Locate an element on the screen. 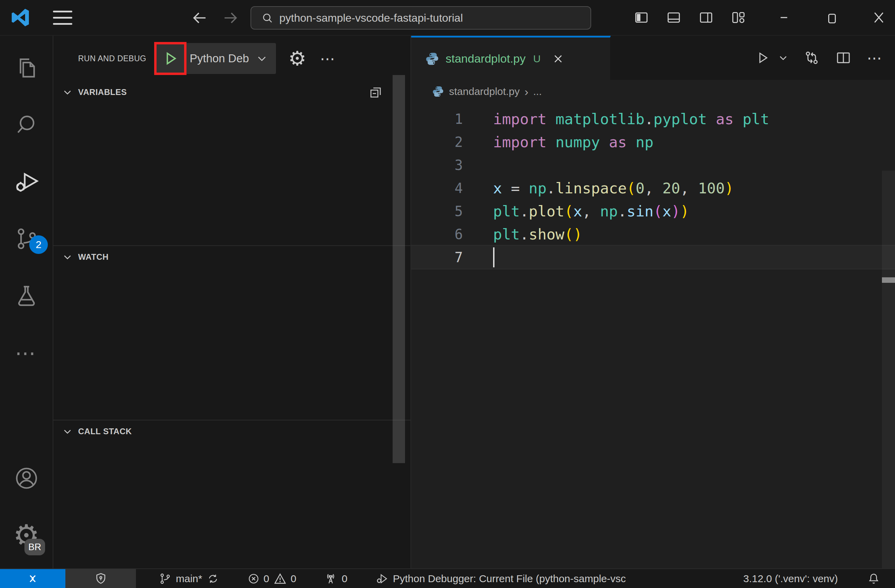 This screenshot has width=895, height=588. code-line: 4x = np.linspace(0, 20, 100) is located at coordinates (653, 188).